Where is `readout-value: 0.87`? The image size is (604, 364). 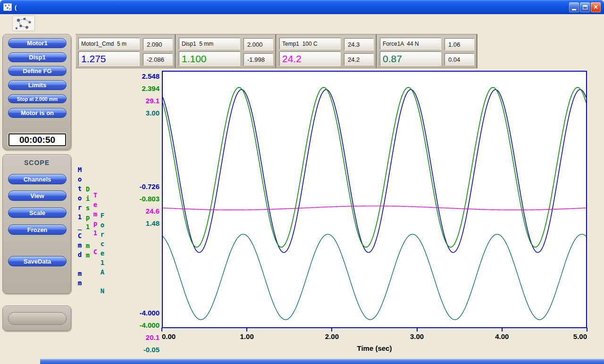
readout-value: 0.87 is located at coordinates (411, 58).